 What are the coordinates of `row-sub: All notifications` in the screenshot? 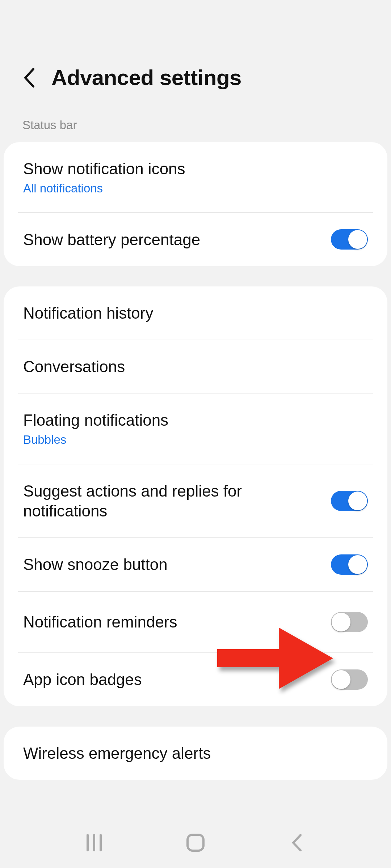 It's located at (188, 188).